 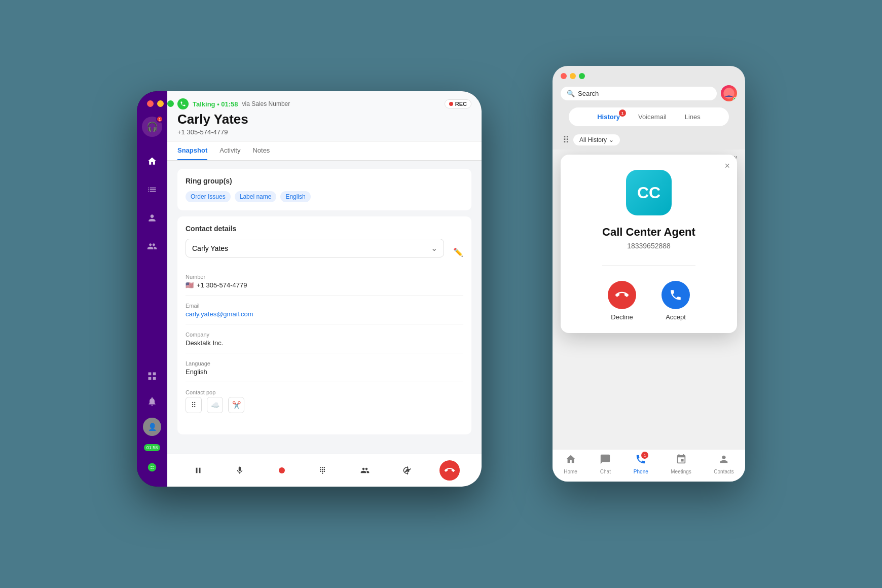 What do you see at coordinates (564, 76) in the screenshot?
I see `right-traffic-red` at bounding box center [564, 76].